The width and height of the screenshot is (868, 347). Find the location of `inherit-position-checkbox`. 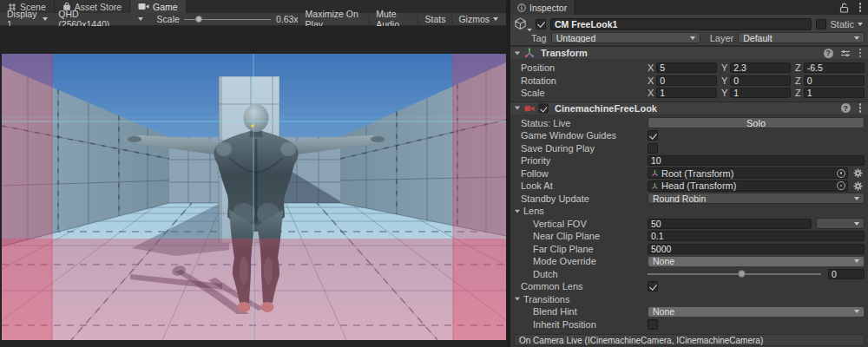

inherit-position-checkbox is located at coordinates (653, 324).